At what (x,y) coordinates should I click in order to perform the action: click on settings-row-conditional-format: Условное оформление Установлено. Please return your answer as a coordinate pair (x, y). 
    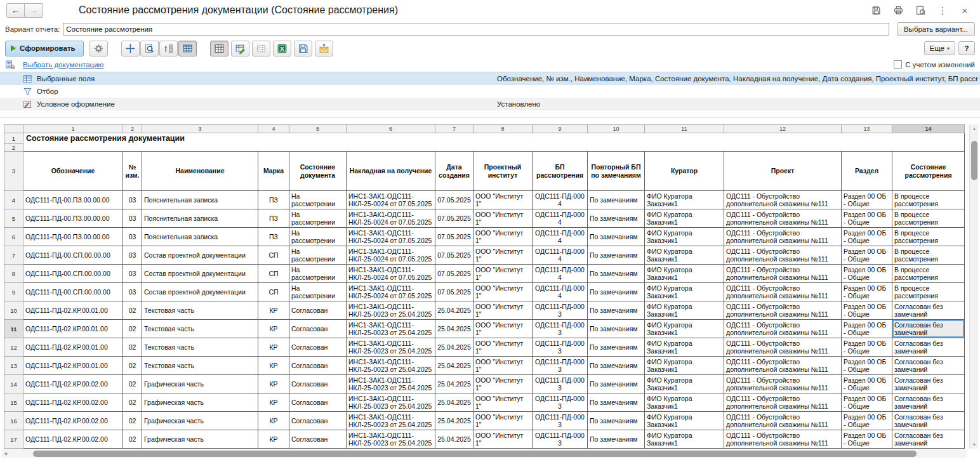
    Looking at the image, I should click on (490, 104).